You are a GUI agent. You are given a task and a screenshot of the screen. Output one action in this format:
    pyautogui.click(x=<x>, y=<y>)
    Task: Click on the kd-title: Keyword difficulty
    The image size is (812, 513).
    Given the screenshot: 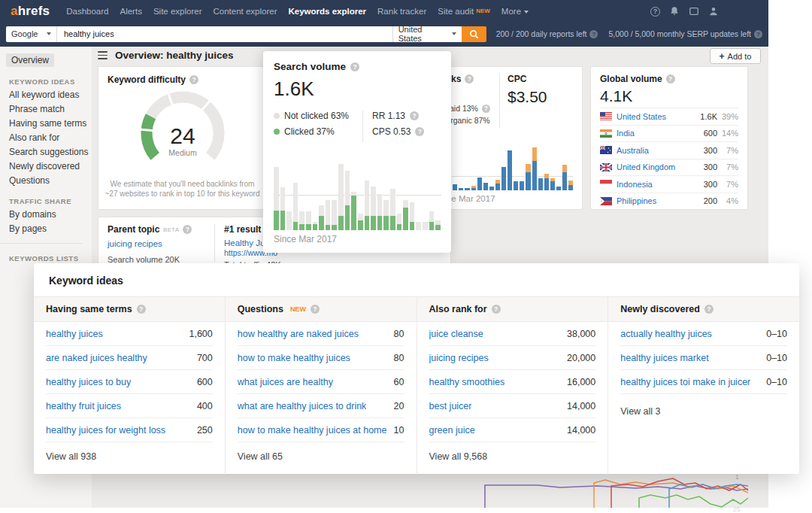 What is the action you would take?
    pyautogui.click(x=147, y=80)
    